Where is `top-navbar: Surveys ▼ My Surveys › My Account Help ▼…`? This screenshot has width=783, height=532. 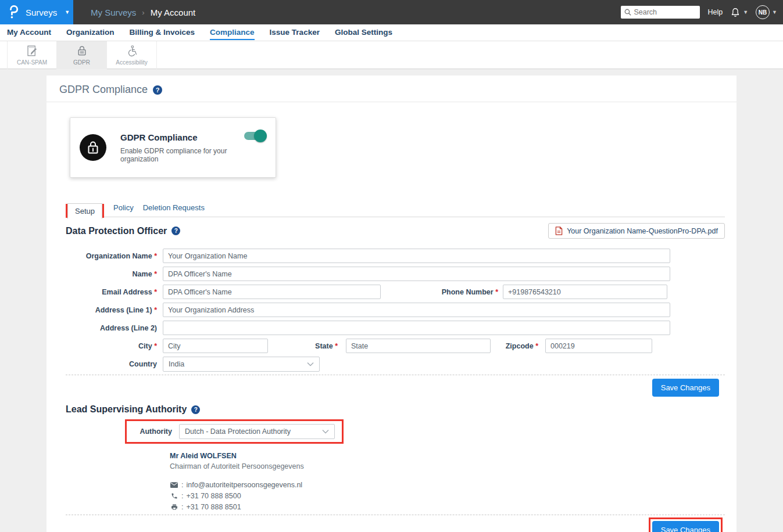 top-navbar: Surveys ▼ My Surveys › My Account Help ▼… is located at coordinates (392, 12).